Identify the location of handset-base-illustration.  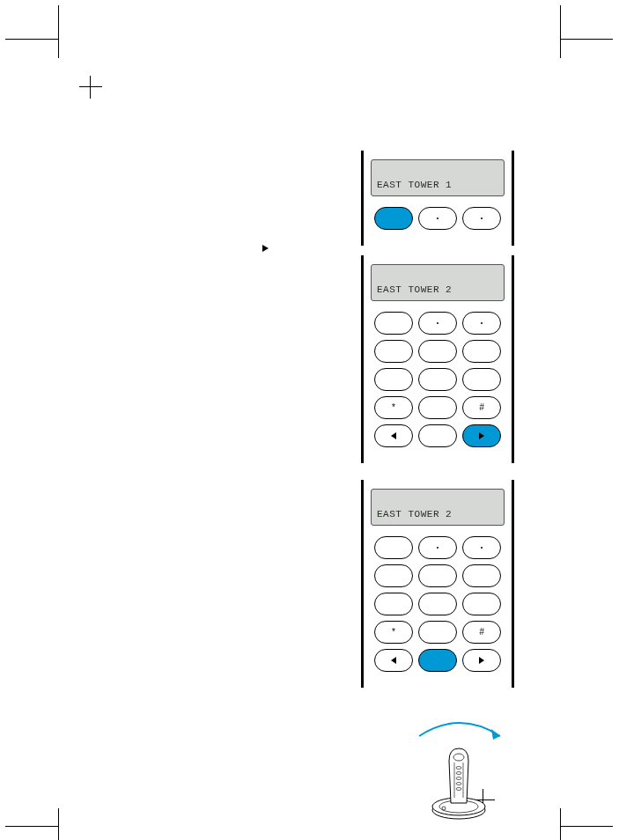
(459, 783).